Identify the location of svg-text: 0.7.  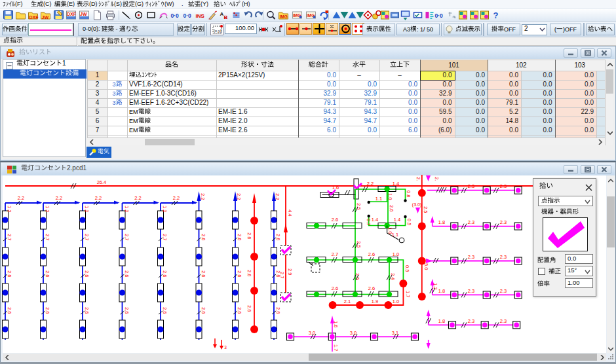
(368, 222).